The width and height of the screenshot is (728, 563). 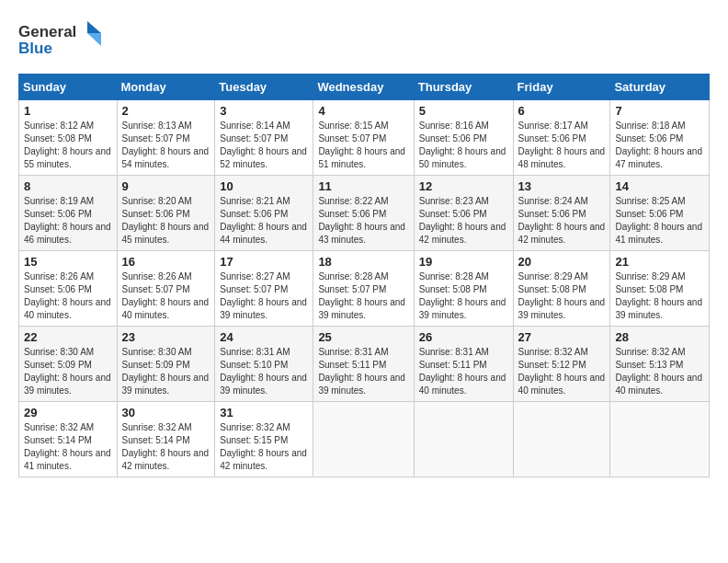 What do you see at coordinates (362, 221) in the screenshot?
I see `day-info: Sunrise: 8:22 AMSunset: 5:06 PMDaylight:…` at bounding box center [362, 221].